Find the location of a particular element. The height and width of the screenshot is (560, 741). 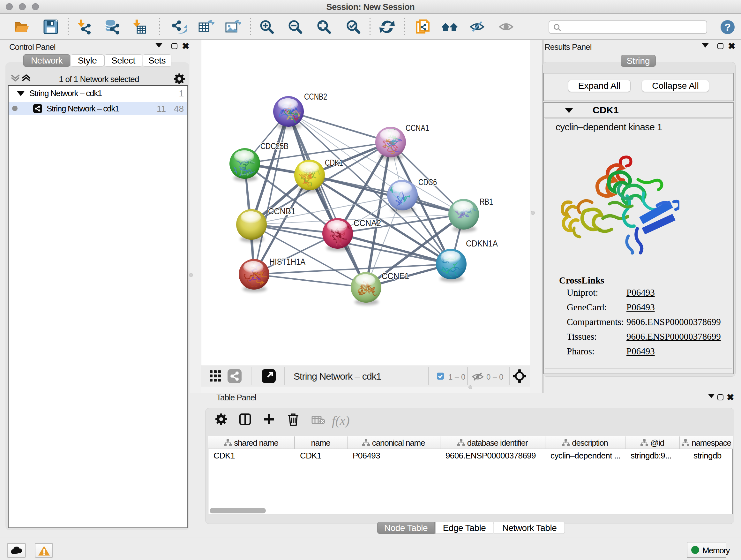

svg-text: RB1 is located at coordinates (486, 202).